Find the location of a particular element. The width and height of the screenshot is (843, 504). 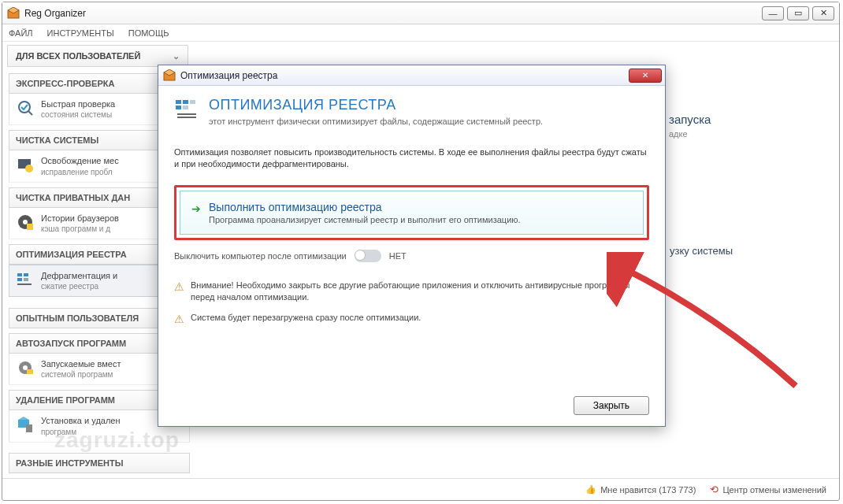

gear-icon is located at coordinates (25, 368).